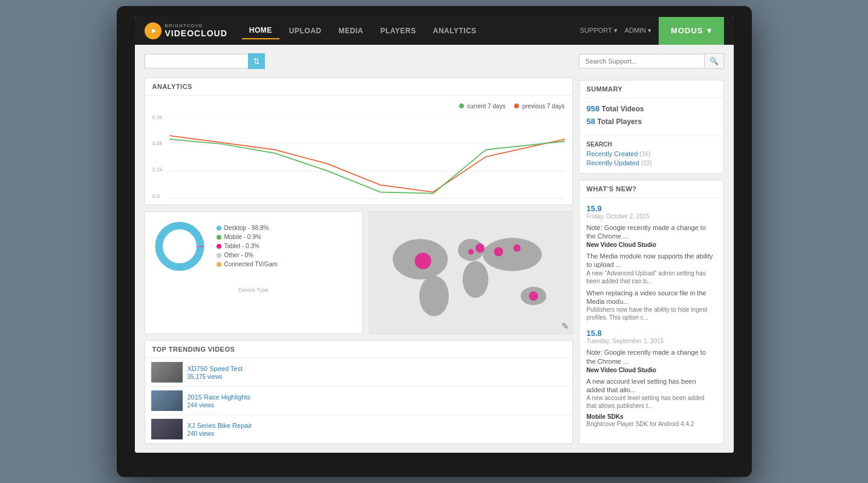 The image size is (868, 483). Describe the element at coordinates (651, 163) in the screenshot. I see `recently-updated-link: Recently Updated (22)` at that location.